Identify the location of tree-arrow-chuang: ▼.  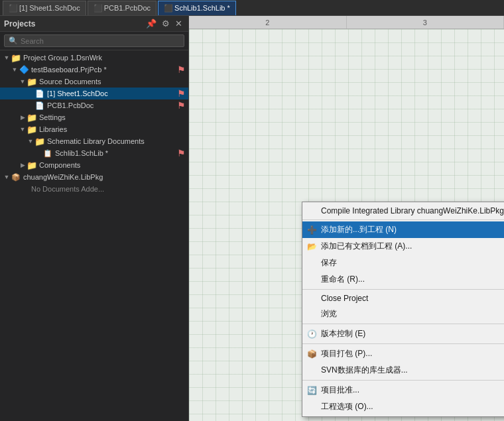
(7, 177).